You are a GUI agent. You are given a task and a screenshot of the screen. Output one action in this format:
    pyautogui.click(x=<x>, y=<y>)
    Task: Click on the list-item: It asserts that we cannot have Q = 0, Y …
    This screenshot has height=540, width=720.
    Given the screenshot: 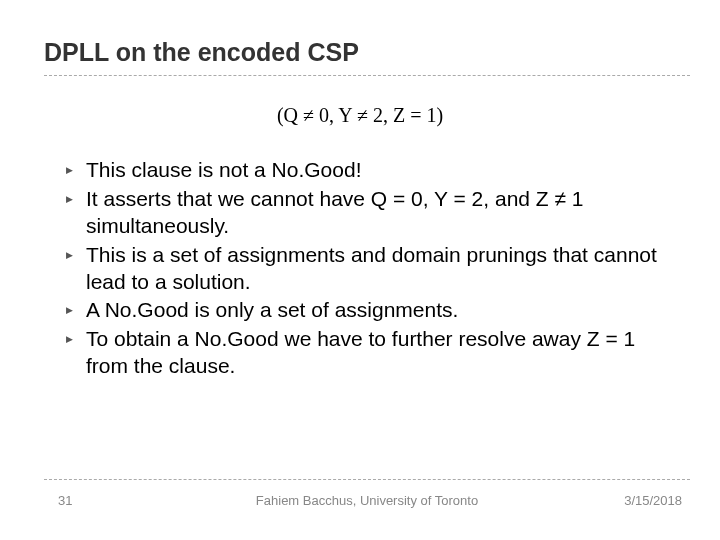 What is the action you would take?
    pyautogui.click(x=363, y=213)
    